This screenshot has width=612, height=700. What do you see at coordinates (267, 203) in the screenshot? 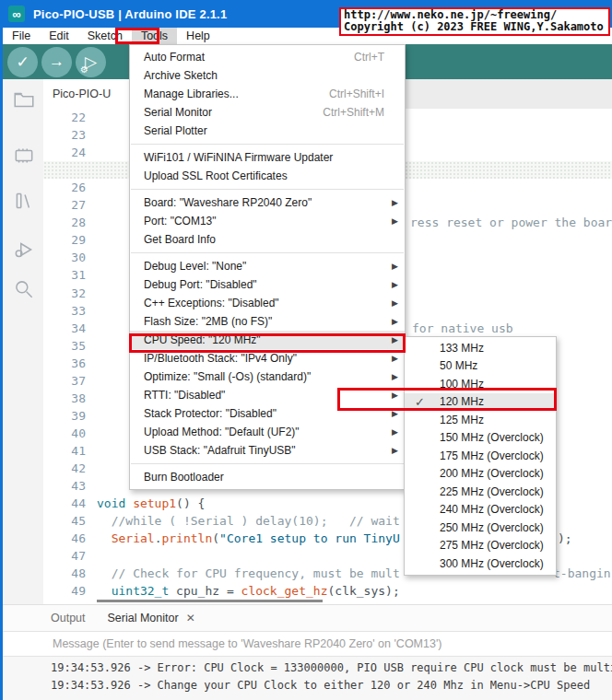
I see `menu-item-board-waveshare-rp2040-zero: Board: "Waveshare RP2040 Zero"▶` at bounding box center [267, 203].